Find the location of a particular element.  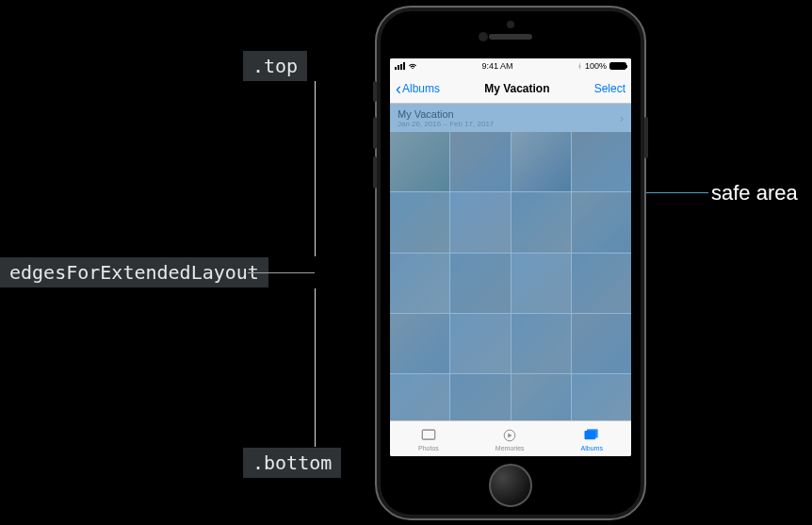

annotation-edges: edgesForExtendedLayout is located at coordinates (134, 272).